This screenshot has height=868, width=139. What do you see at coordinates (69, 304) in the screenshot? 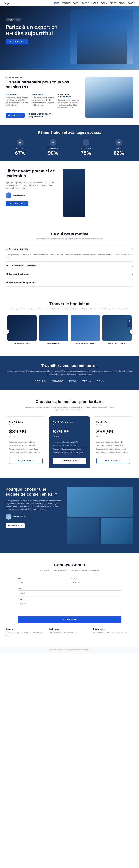
I see `find-talent-title: Trouver le bon talent` at bounding box center [69, 304].